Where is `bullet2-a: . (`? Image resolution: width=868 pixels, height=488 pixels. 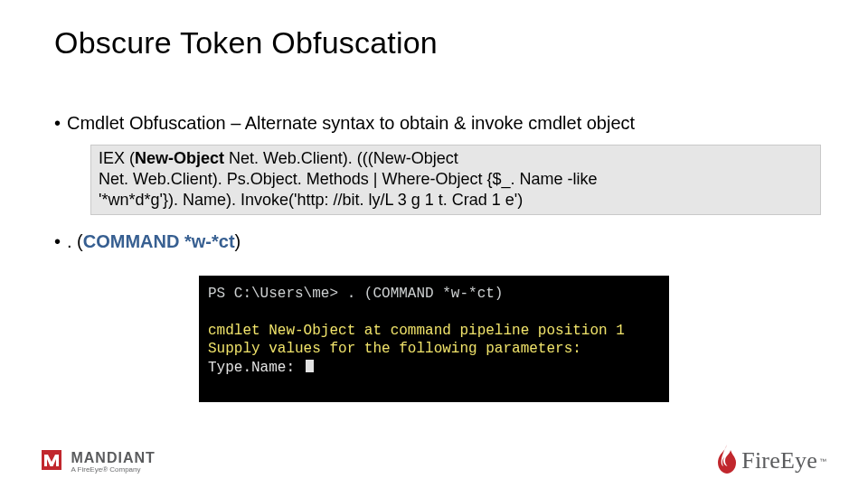 bullet2-a: . ( is located at coordinates (75, 241).